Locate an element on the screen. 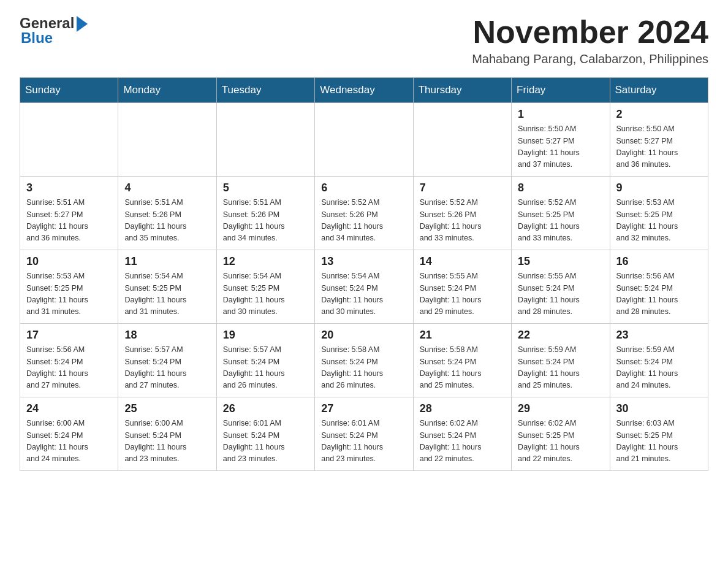 The height and width of the screenshot is (563, 728). day-number: 16 is located at coordinates (659, 261).